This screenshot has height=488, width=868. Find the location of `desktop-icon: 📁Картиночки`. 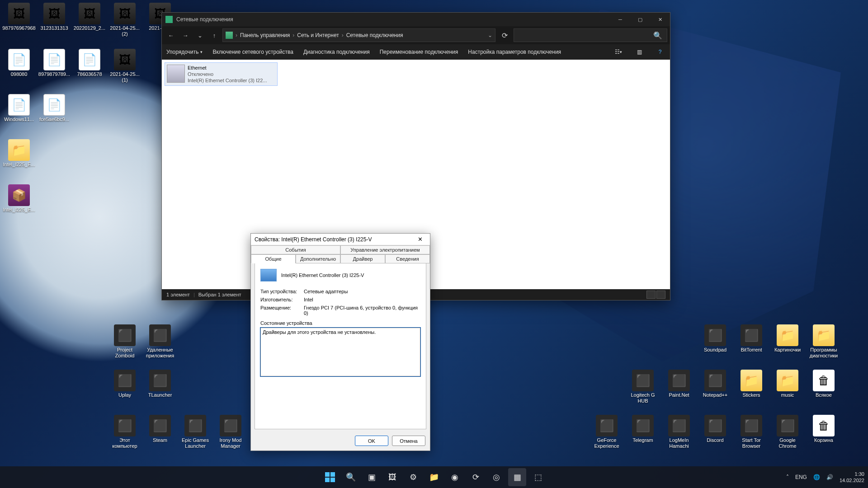

desktop-icon: 📁Картиночки is located at coordinates (788, 339).